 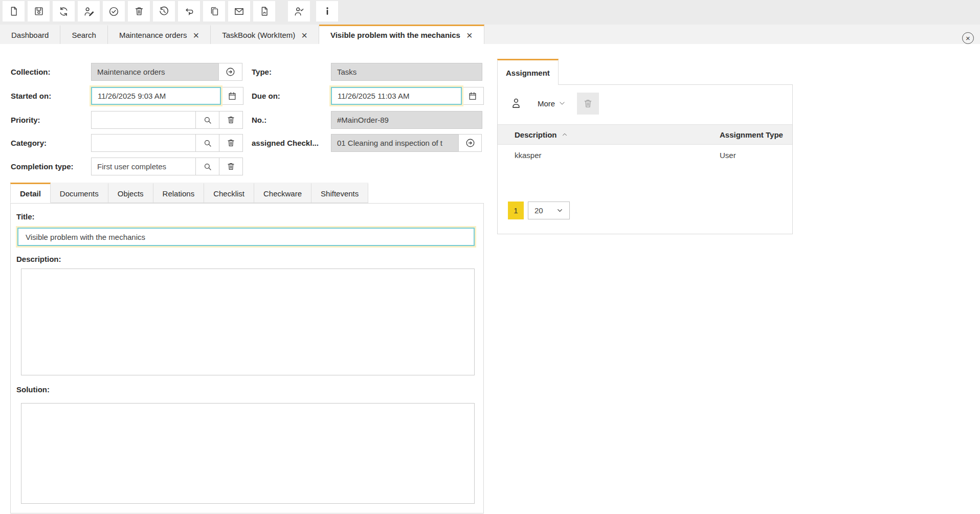 What do you see at coordinates (160, 34) in the screenshot?
I see `tab-maintenance-orders: Maintenance orders×` at bounding box center [160, 34].